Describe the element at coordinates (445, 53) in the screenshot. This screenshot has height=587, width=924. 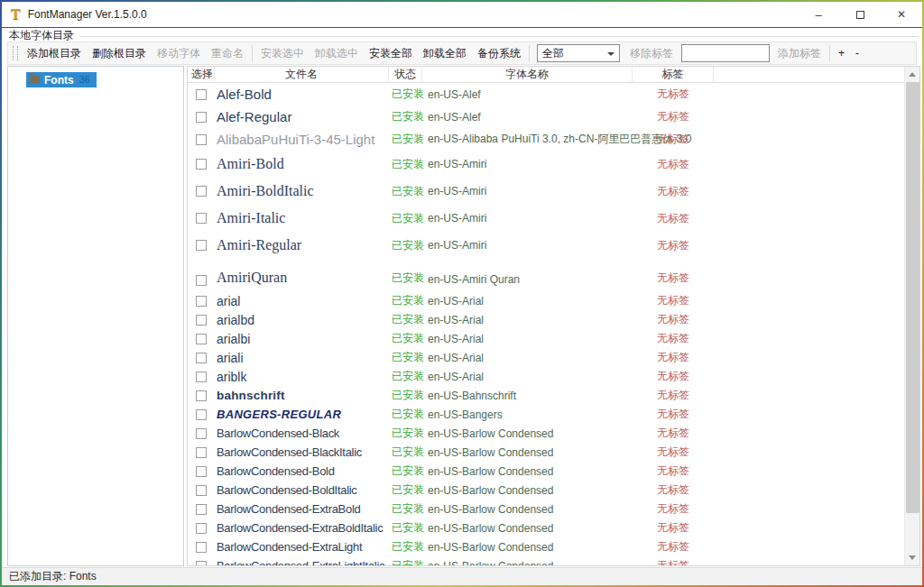
I see `uninstall-all-button: 卸载全部` at that location.